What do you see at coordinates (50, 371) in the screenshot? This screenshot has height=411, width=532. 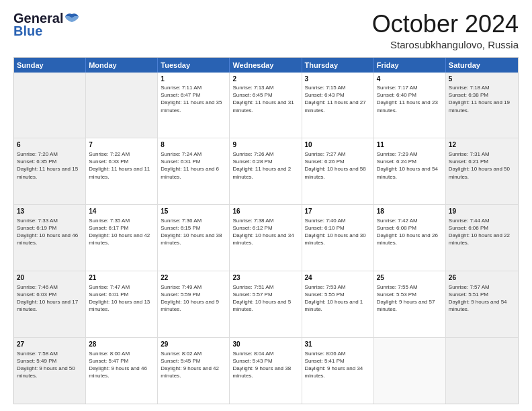 I see `day-cell-27: 27Sunrise: 7:58 AM Sunset: 5:49 PM Dayli…` at bounding box center [50, 371].